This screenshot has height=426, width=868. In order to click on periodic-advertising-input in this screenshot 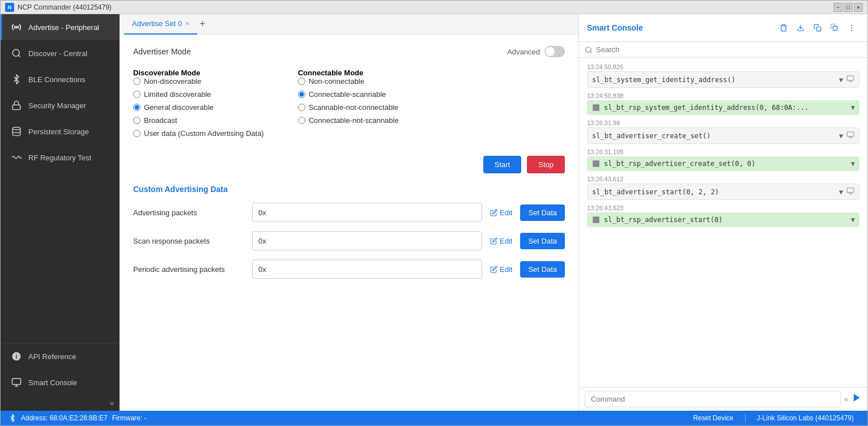, I will do `click(367, 269)`.